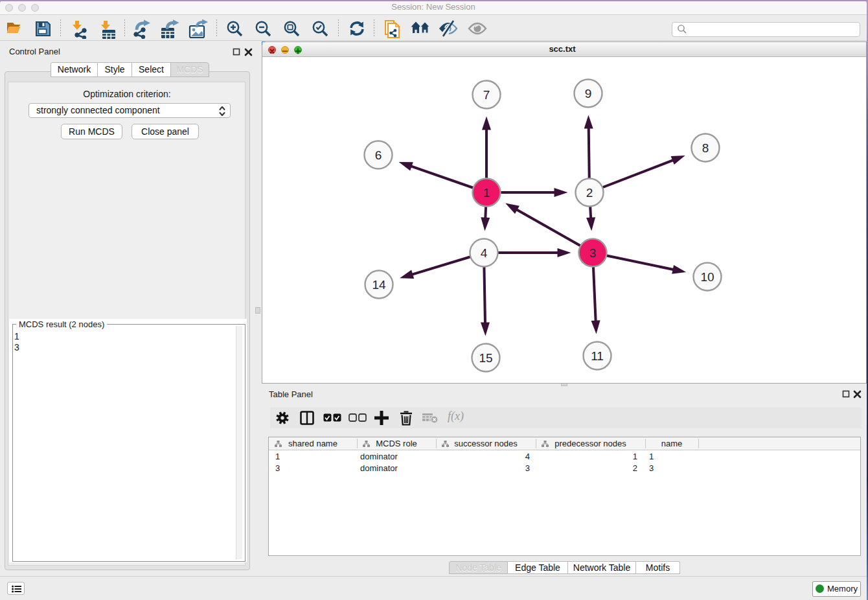  Describe the element at coordinates (379, 285) in the screenshot. I see `svg-text: 14` at that location.